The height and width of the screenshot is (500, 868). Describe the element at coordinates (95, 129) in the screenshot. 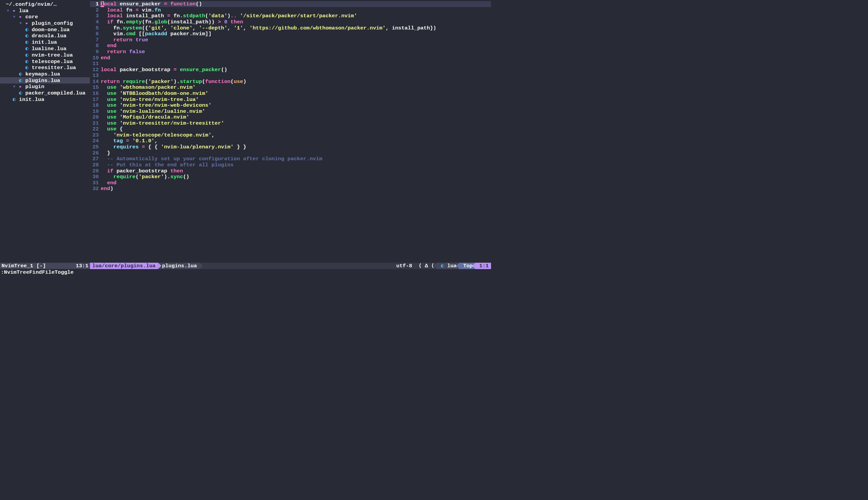

I see `line-number: 22` at that location.